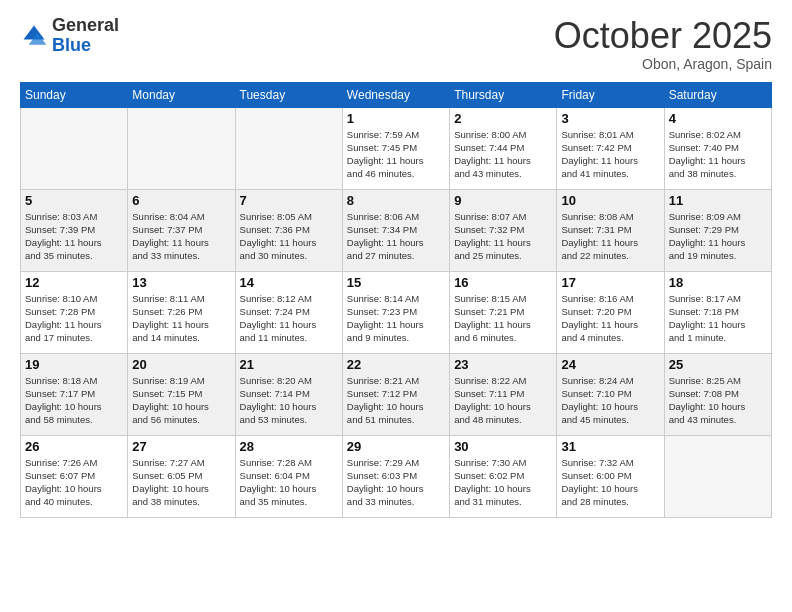 The height and width of the screenshot is (612, 792). Describe the element at coordinates (396, 230) in the screenshot. I see `table-row: 8Sunrise: 8:06 AMSunset: 7:34 PMDaylight…` at that location.